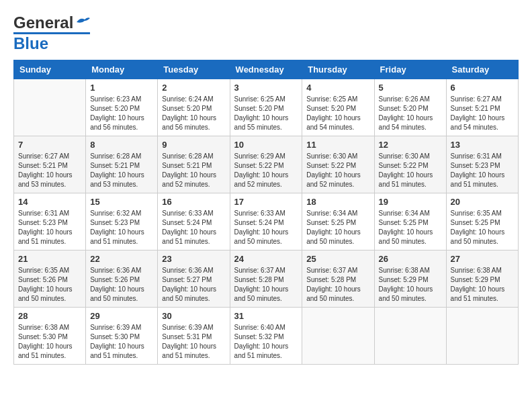  I want to click on day-number: 12, so click(410, 145).